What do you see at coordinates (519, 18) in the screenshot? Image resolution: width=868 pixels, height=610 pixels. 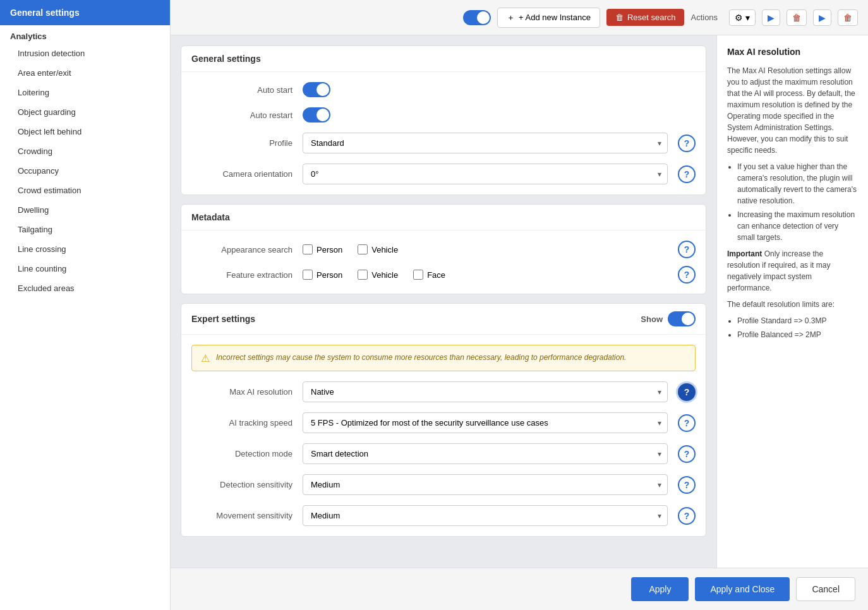 I see `top-bar: ＋ + Add new Instance 🗑 Reset search Acti…` at bounding box center [519, 18].